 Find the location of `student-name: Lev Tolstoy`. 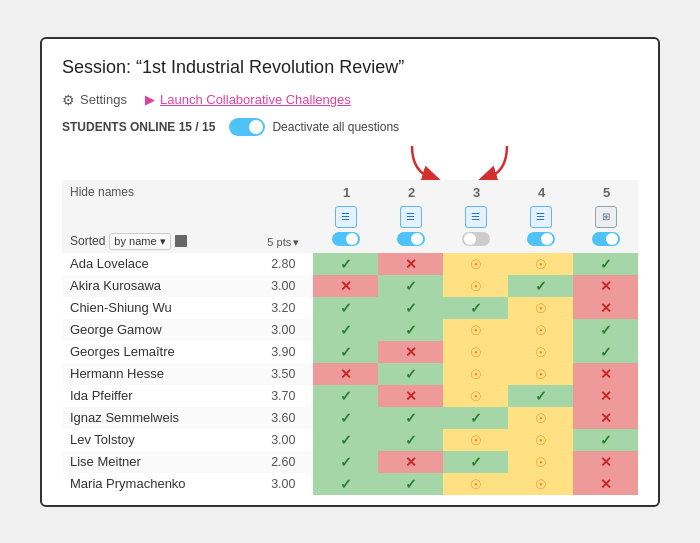

student-name: Lev Tolstoy is located at coordinates (158, 440).